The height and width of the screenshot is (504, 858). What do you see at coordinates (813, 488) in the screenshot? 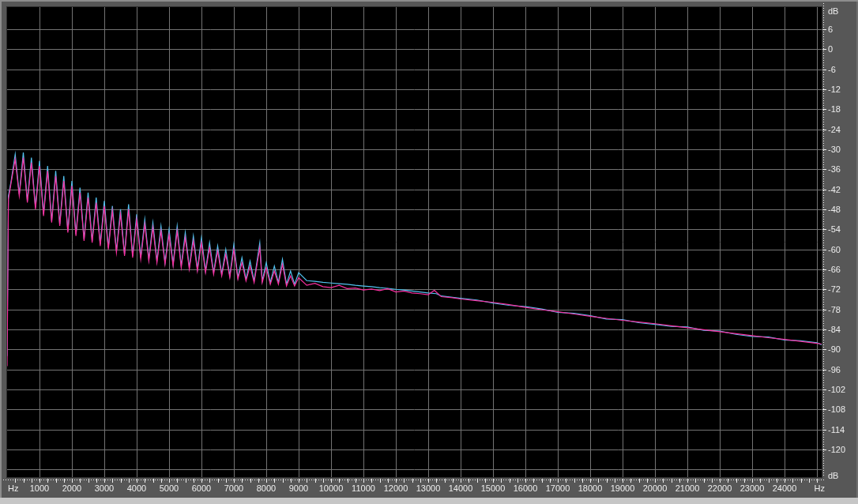
I see `x-axis-unit-right: Hz` at bounding box center [813, 488].